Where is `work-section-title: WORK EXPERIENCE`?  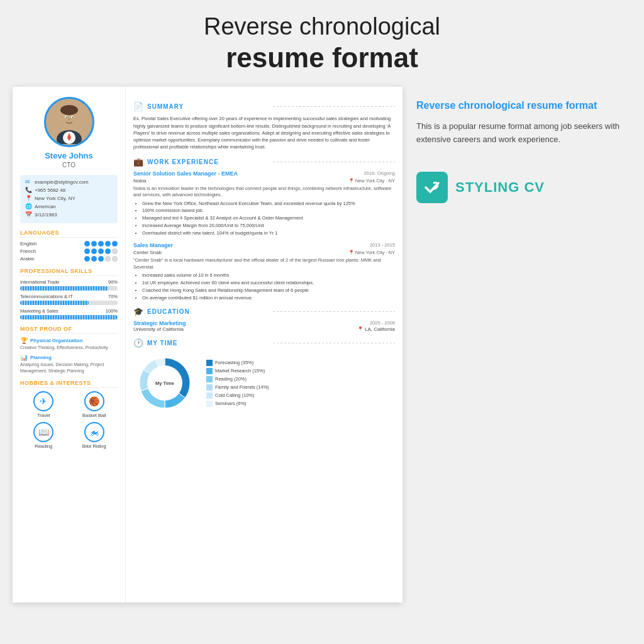 work-section-title: WORK EXPERIENCE is located at coordinates (208, 162).